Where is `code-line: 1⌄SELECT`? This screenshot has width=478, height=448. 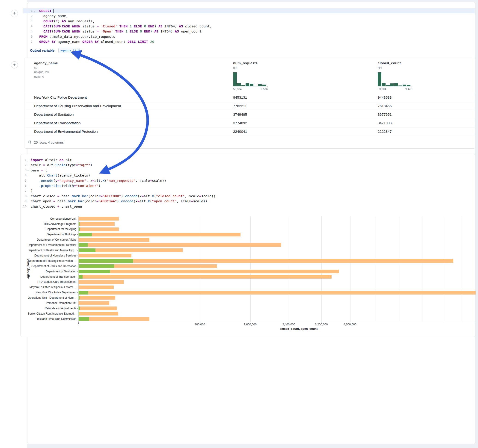 code-line: 1⌄SELECT is located at coordinates (249, 11).